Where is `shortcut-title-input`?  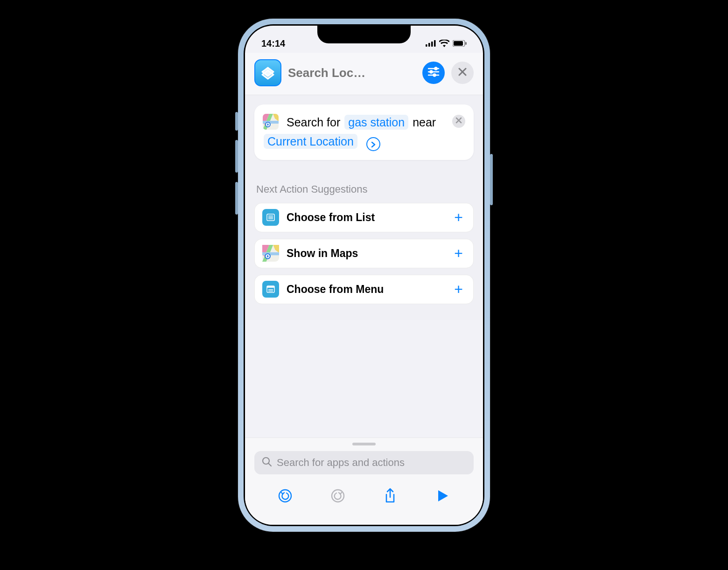
shortcut-title-input is located at coordinates (352, 73).